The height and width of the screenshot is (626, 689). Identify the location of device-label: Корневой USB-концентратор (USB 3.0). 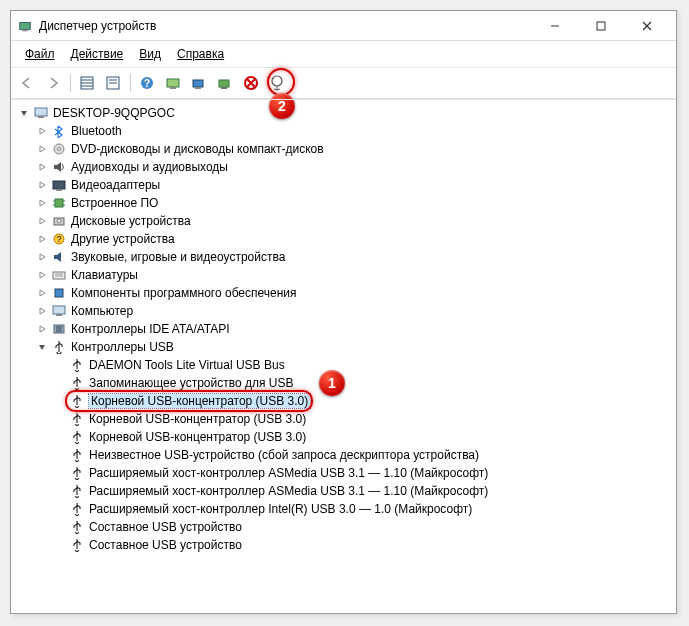
(198, 419).